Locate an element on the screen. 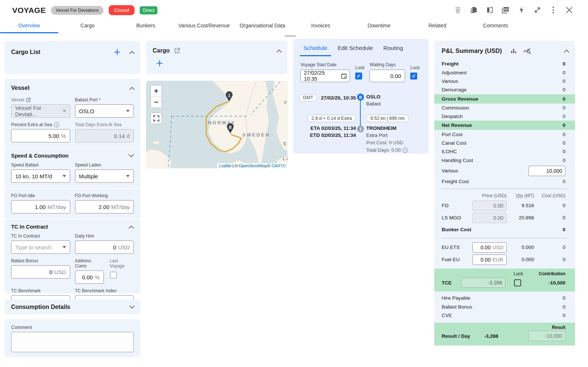  pnl-row-hire-payable: Hire Payable0 is located at coordinates (505, 298).